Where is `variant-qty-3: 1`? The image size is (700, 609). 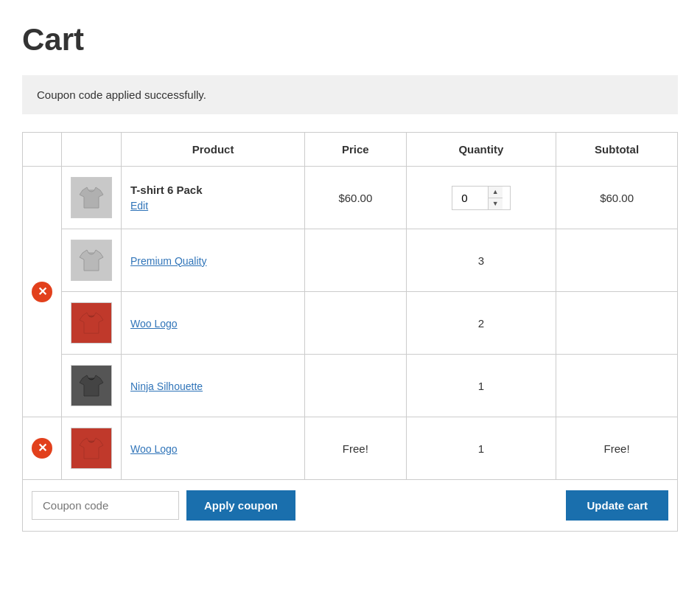 variant-qty-3: 1 is located at coordinates (481, 386).